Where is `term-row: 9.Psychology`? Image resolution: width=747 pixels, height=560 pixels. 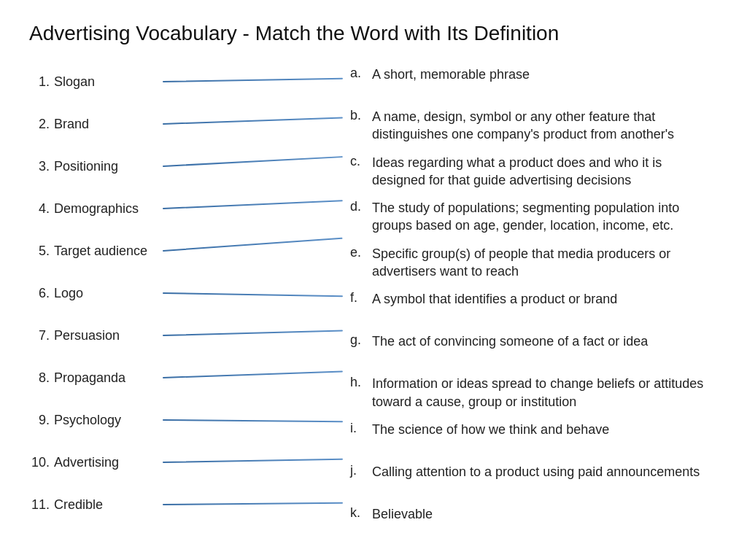
term-row: 9.Psychology is located at coordinates (186, 420).